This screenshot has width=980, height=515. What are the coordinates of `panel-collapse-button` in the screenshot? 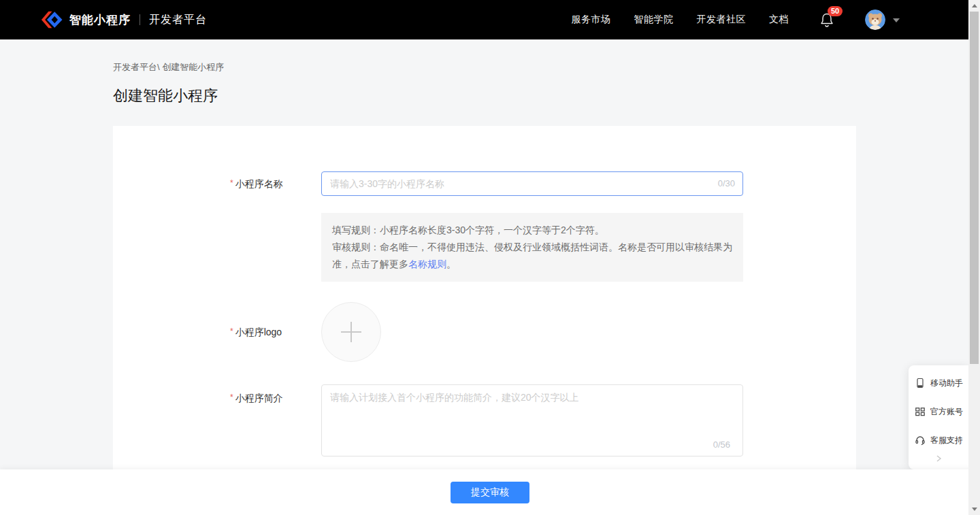 It's located at (938, 459).